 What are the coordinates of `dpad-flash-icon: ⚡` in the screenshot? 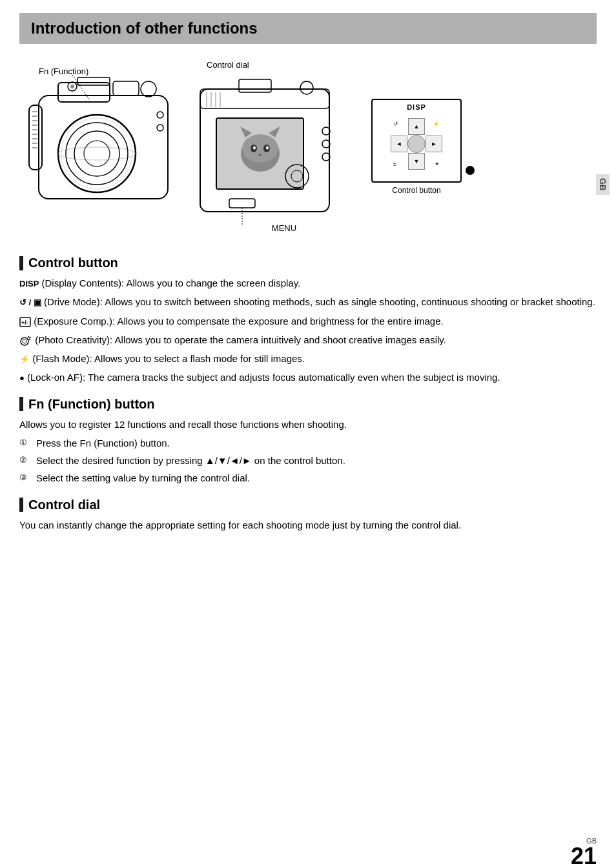 It's located at (436, 124).